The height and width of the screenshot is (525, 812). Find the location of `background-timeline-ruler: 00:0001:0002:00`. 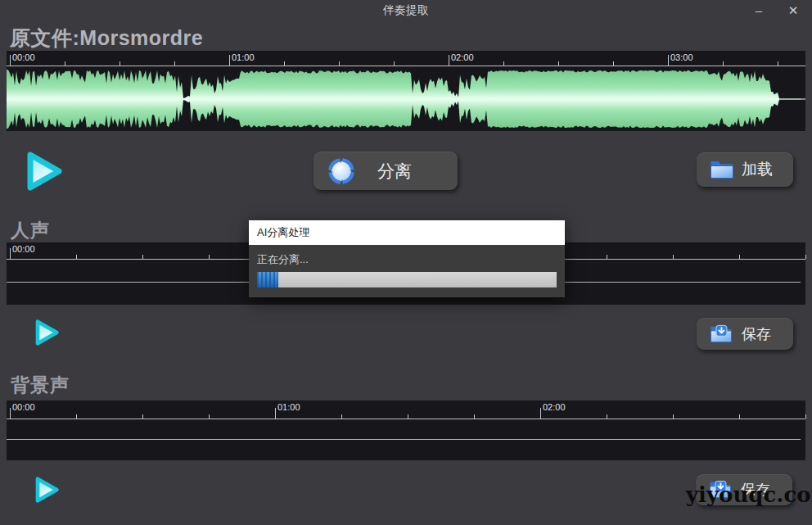

background-timeline-ruler: 00:0001:0002:00 is located at coordinates (406, 410).